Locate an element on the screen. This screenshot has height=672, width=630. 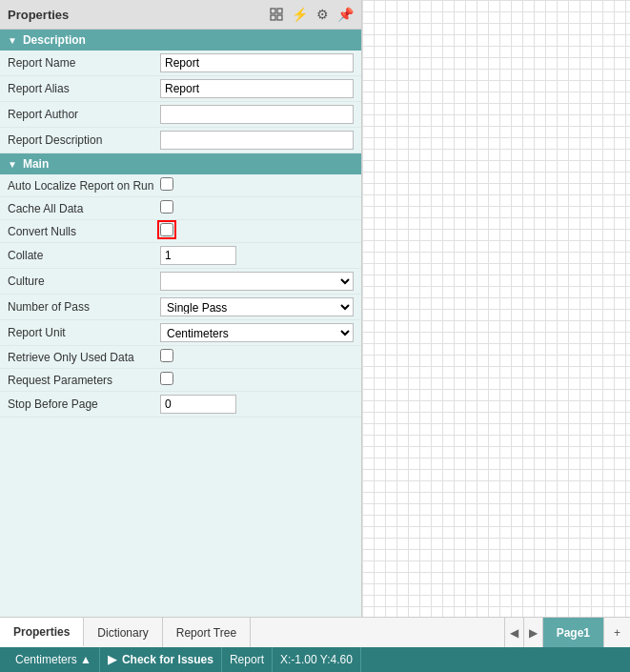
report-indicator: Report is located at coordinates (248, 660).